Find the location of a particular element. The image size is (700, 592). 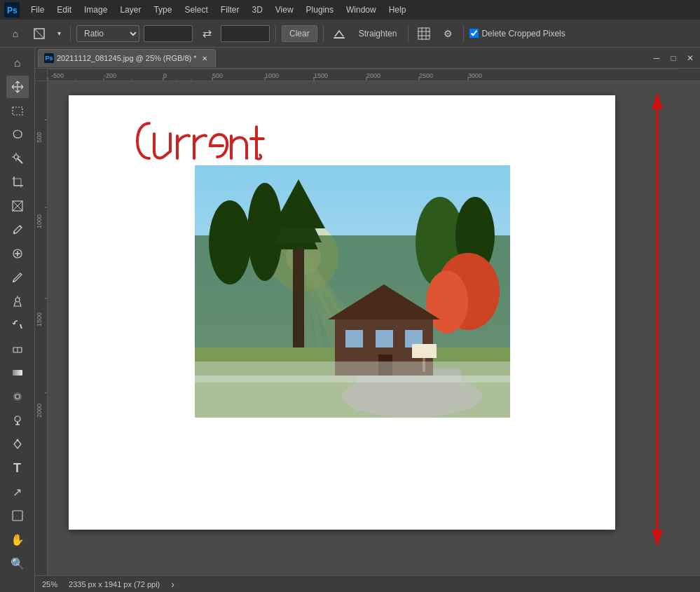

ps-icon: Ps is located at coordinates (49, 58).